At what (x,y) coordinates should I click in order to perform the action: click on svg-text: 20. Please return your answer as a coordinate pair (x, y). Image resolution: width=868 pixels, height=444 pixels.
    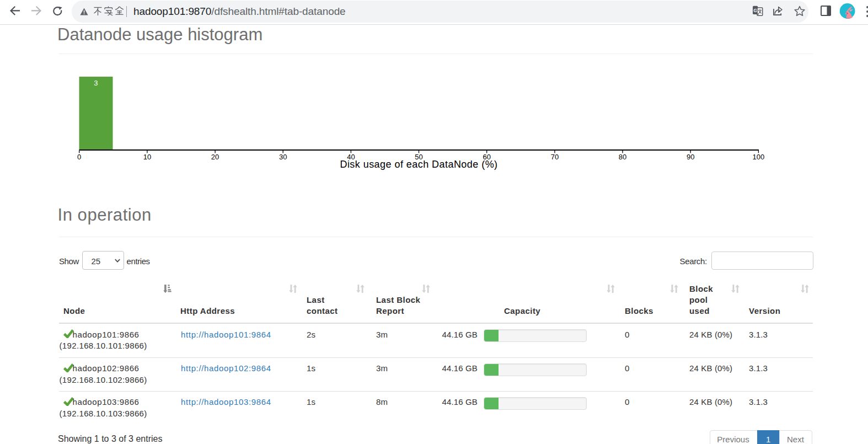
    Looking at the image, I should click on (215, 157).